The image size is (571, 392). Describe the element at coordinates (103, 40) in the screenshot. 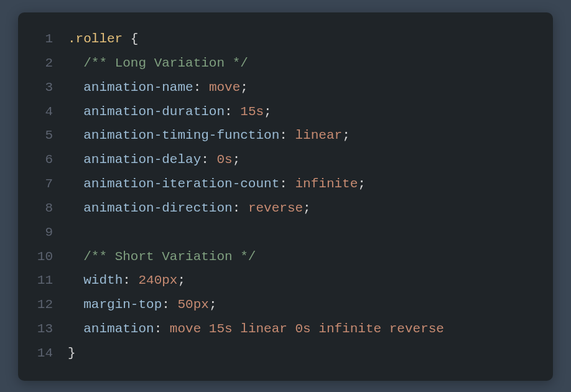

I see `code-content: .roller {` at that location.